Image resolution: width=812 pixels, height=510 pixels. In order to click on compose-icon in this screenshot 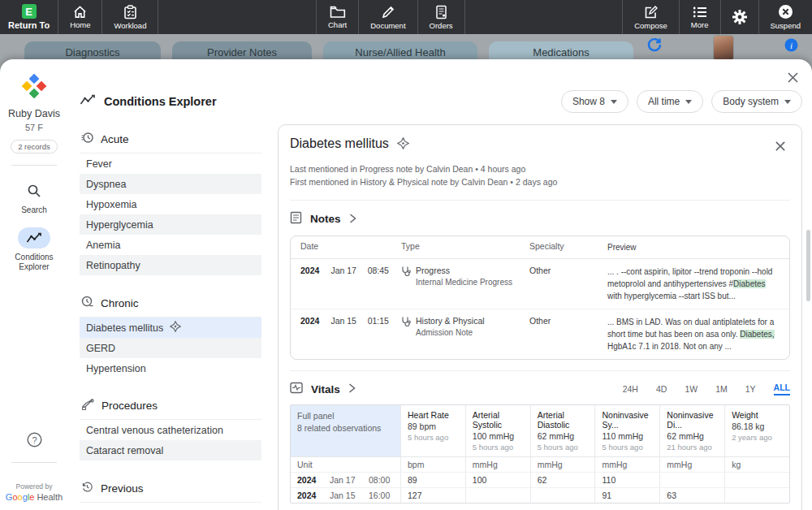, I will do `click(651, 12)`.